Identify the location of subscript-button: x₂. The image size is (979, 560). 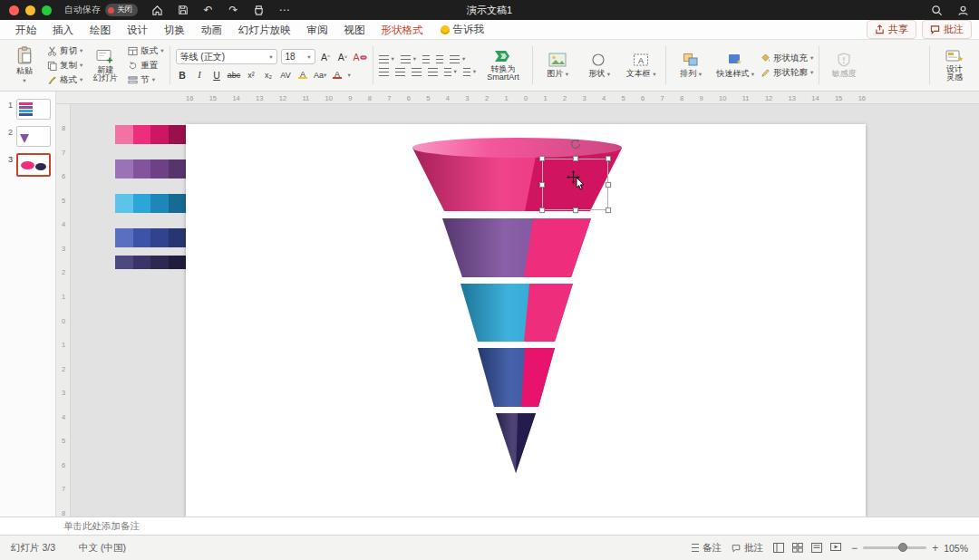
(268, 74).